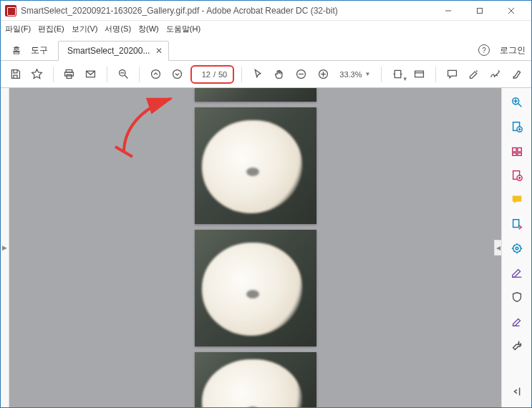 The height and width of the screenshot is (408, 532). Describe the element at coordinates (178, 74) in the screenshot. I see `page-down-icon` at that location.